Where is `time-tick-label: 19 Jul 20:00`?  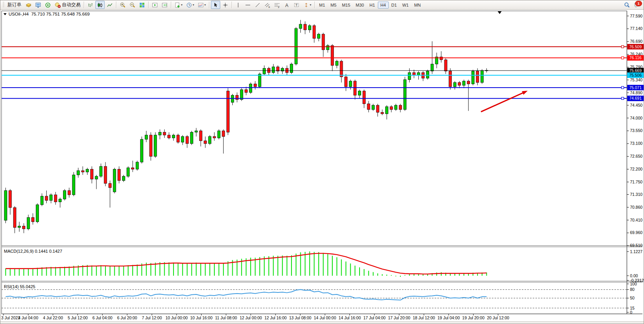
time-tick-label: 19 Jul 20:00 is located at coordinates (473, 318).